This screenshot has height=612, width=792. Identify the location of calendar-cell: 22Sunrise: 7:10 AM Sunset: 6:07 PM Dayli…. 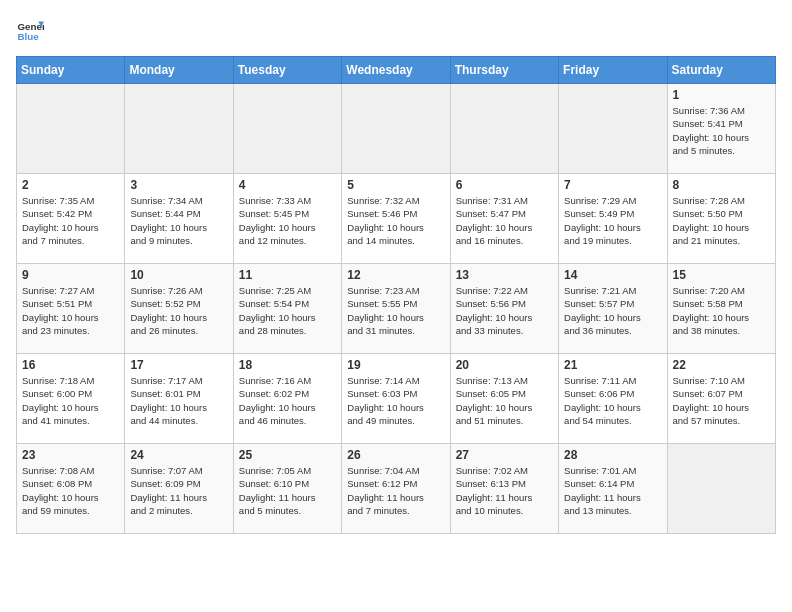
(721, 399).